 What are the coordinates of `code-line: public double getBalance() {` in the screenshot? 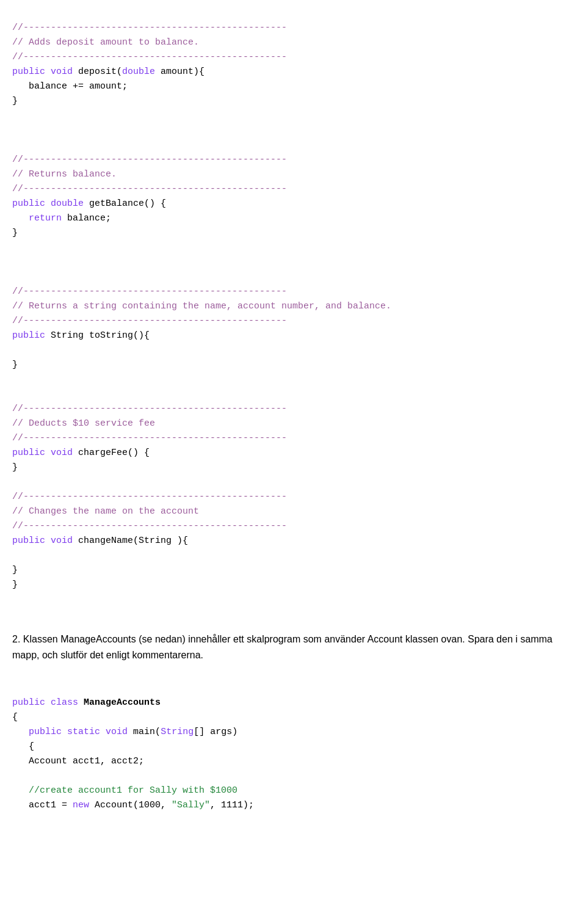 It's located at (89, 204).